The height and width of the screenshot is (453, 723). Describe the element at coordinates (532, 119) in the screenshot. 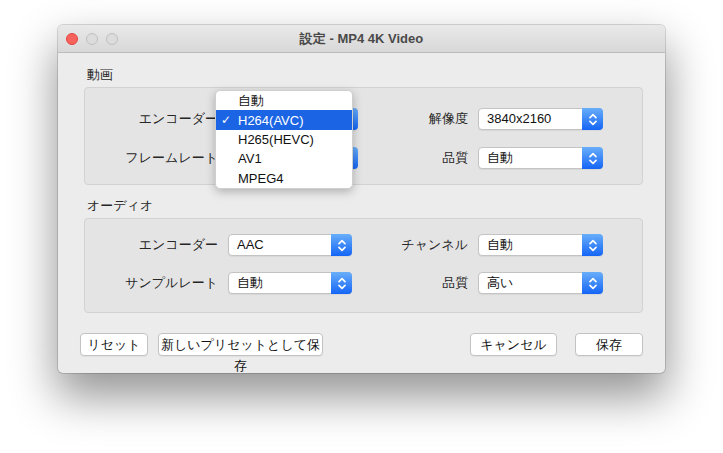

I see `video-resolution-value: 3840x2160` at that location.